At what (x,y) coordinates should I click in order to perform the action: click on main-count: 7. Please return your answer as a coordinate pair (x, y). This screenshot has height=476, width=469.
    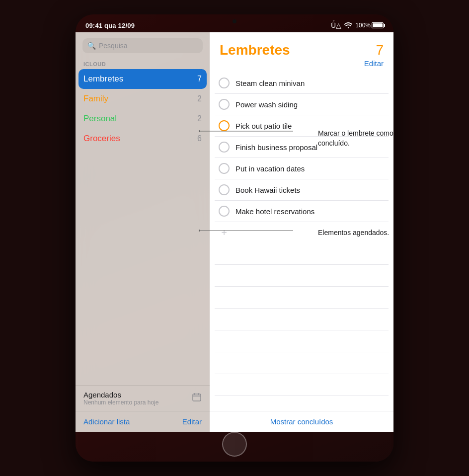
    Looking at the image, I should click on (380, 50).